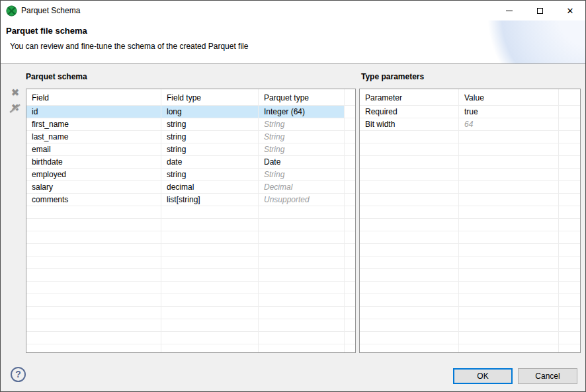  I want to click on delete-all-fields-button: ✖, so click(15, 108).